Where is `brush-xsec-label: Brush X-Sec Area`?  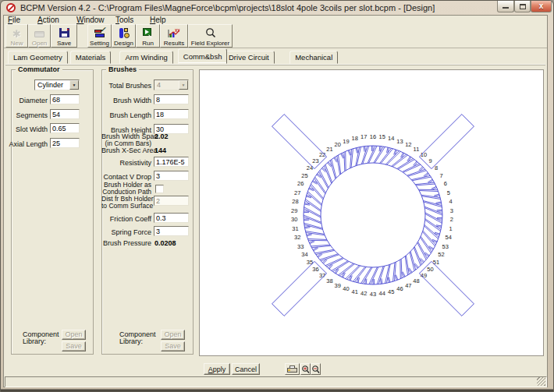 brush-xsec-label: Brush X-Sec Area is located at coordinates (126, 150).